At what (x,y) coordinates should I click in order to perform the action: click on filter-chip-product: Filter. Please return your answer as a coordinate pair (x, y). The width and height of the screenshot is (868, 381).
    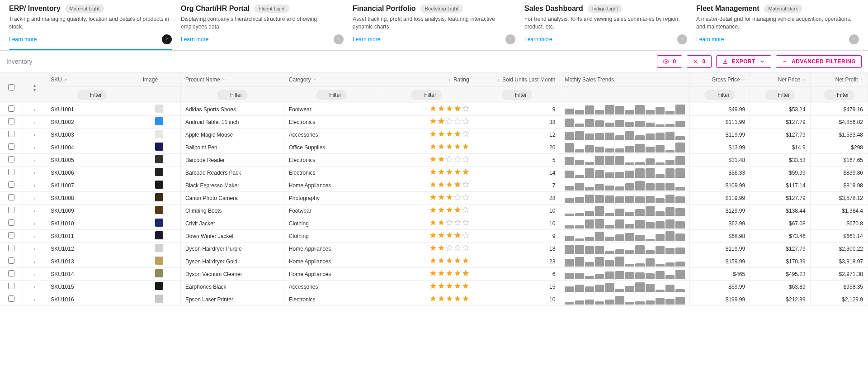
    Looking at the image, I should click on (232, 95).